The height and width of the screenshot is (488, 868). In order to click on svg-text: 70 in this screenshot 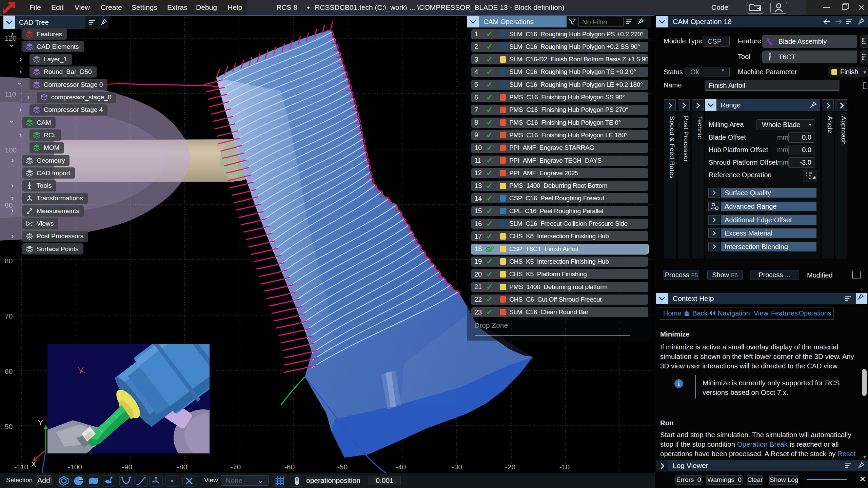, I will do `click(9, 316)`.